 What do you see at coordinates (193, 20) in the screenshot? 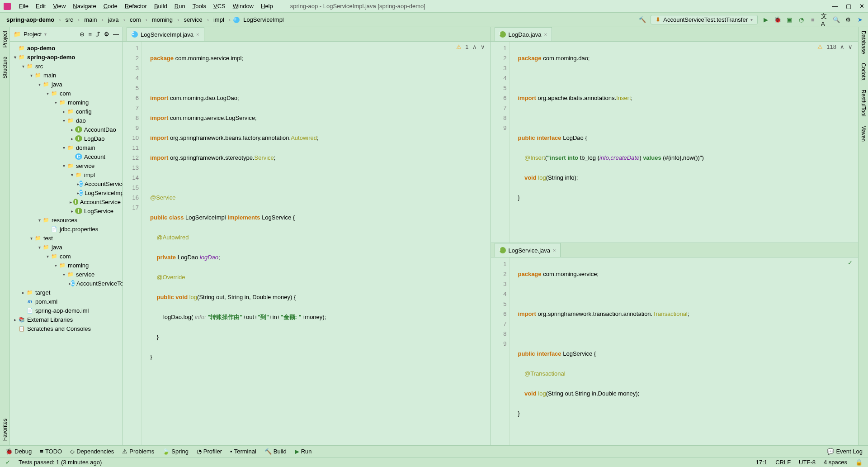
I see `breadcrumb-service: service` at bounding box center [193, 20].